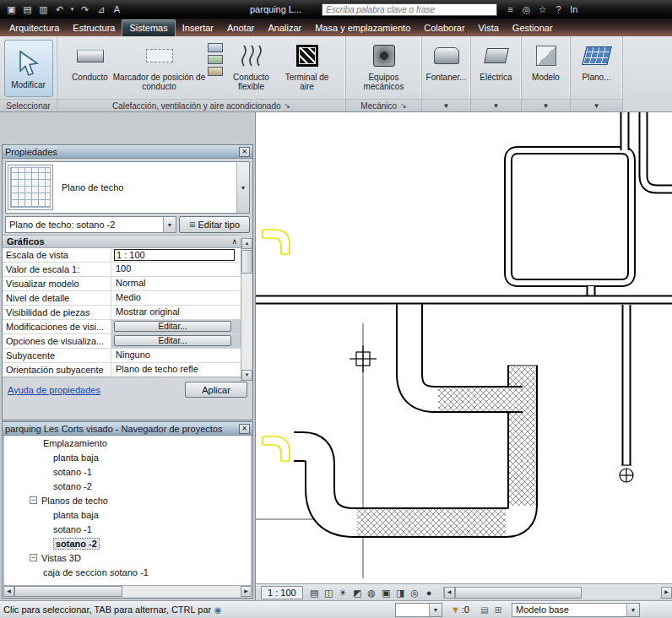 Image resolution: width=672 pixels, height=618 pixels. I want to click on print-icon: ▥, so click(44, 9).